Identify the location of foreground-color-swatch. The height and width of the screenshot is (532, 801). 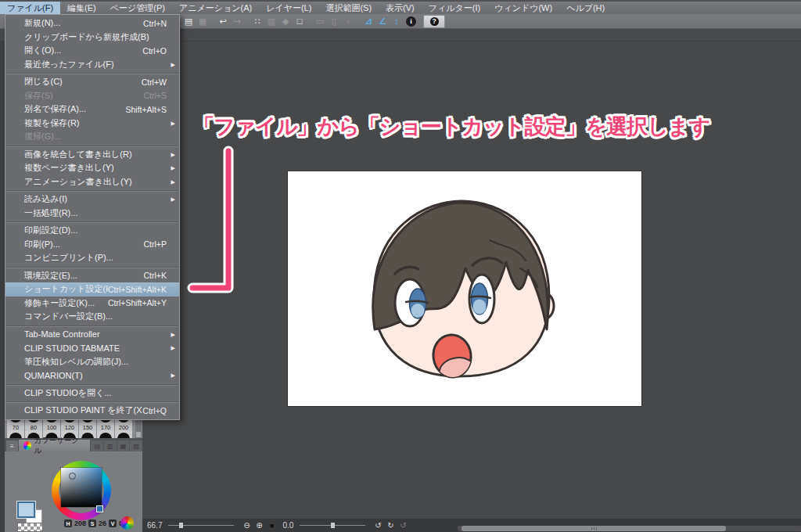
(27, 510).